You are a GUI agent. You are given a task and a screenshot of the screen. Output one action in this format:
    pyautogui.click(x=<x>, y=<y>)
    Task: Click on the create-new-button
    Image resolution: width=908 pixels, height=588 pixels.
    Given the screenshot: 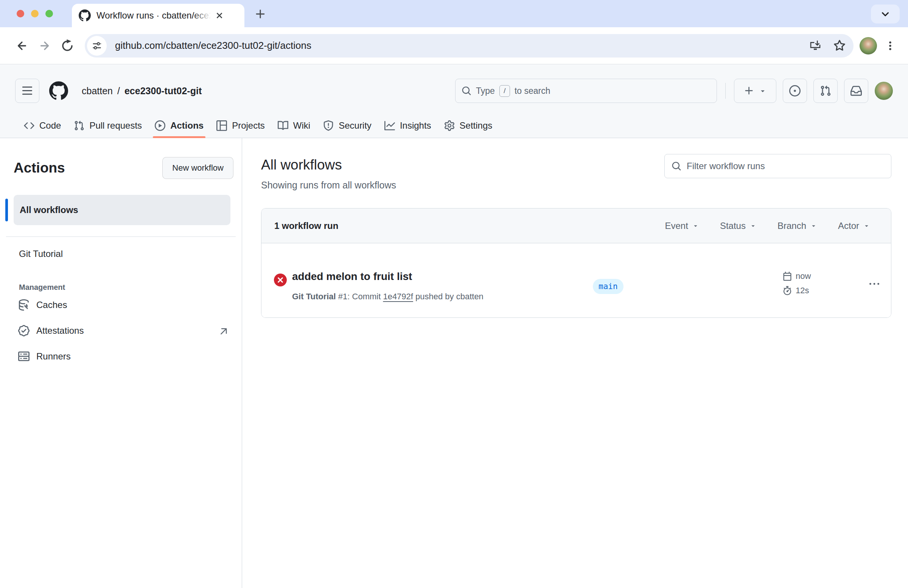 What is the action you would take?
    pyautogui.click(x=755, y=91)
    